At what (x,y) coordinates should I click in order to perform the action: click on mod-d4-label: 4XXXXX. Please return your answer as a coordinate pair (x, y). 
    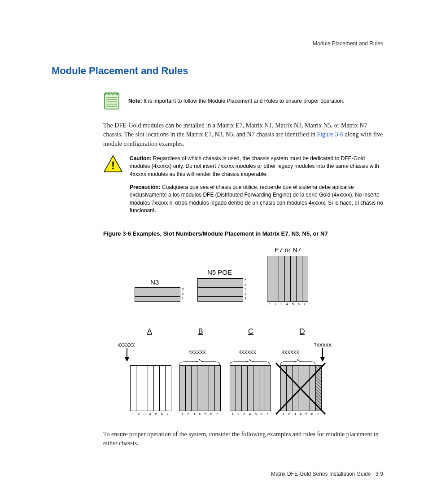
    Looking at the image, I should click on (291, 353).